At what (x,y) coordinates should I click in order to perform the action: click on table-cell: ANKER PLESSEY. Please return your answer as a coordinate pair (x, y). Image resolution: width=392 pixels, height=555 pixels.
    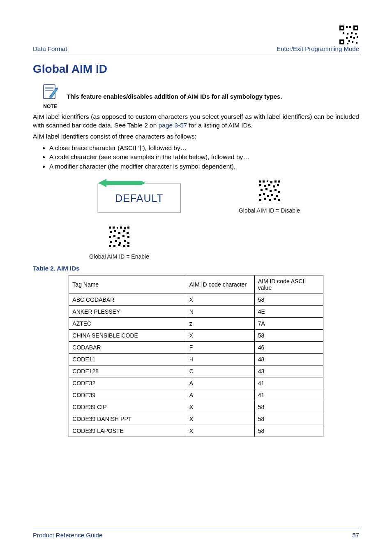
    Looking at the image, I should click on (127, 312).